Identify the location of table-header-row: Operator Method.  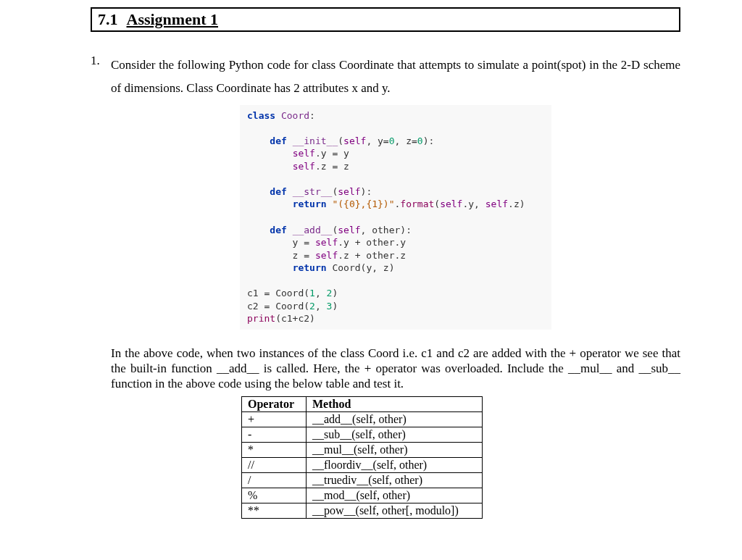
(362, 404).